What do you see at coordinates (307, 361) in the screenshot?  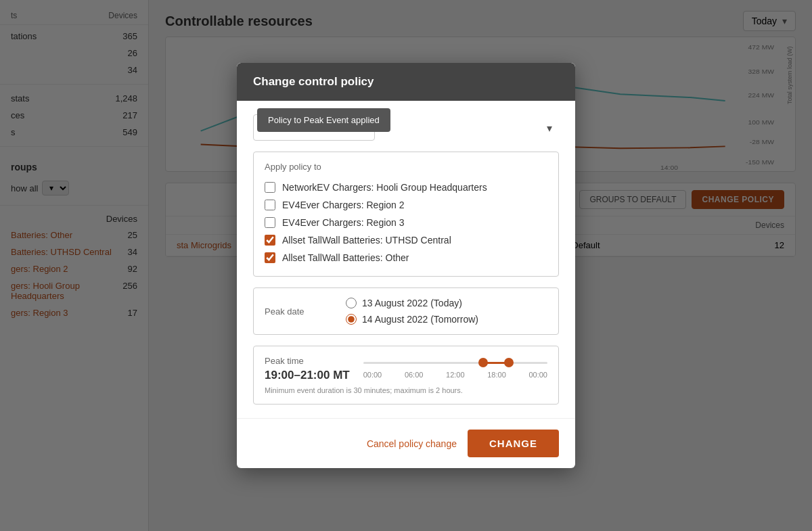 I see `peak-time-title: Peak time` at bounding box center [307, 361].